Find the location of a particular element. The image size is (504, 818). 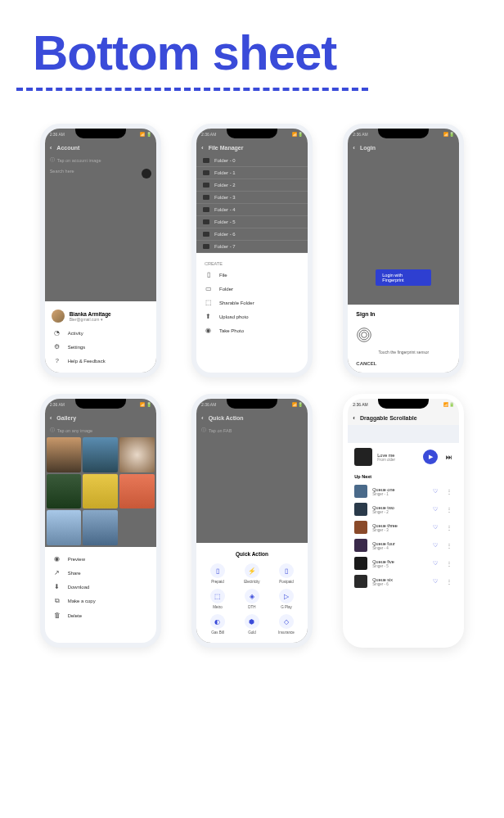

qa-gold: ⬢Gold is located at coordinates (252, 624).